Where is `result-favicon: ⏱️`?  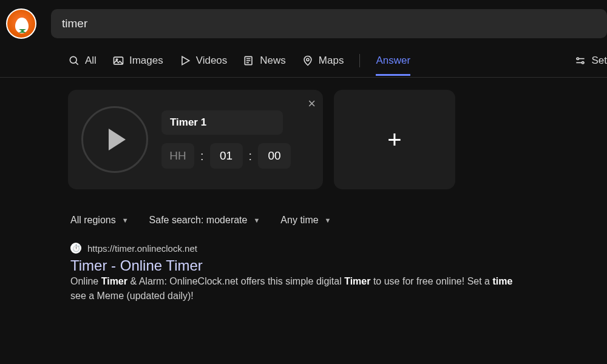
result-favicon: ⏱️ is located at coordinates (76, 248).